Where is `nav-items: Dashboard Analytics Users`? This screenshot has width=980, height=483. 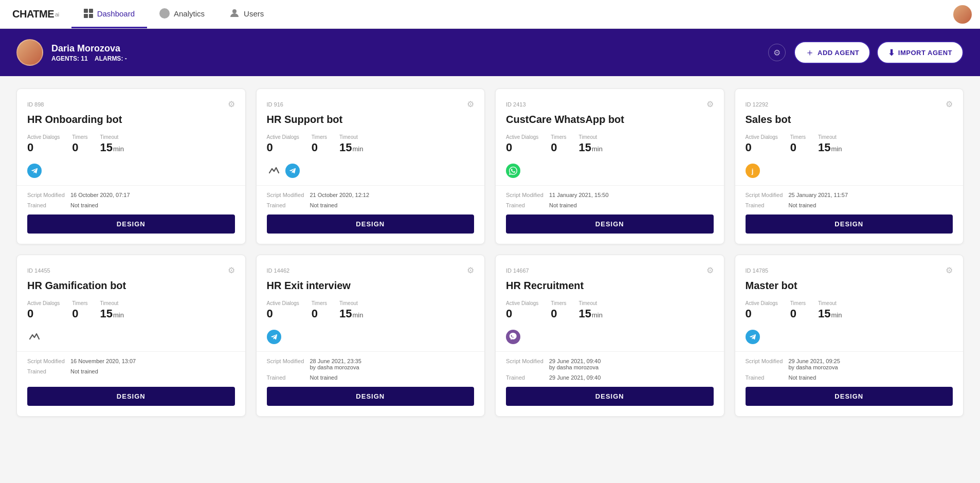 nav-items: Dashboard Analytics Users is located at coordinates (508, 14).